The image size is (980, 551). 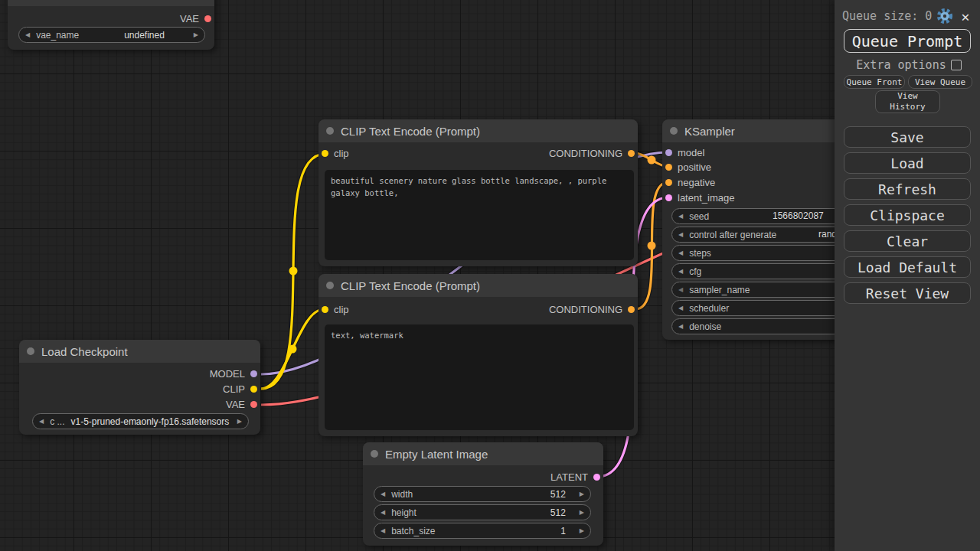 I want to click on widget-value: 1, so click(x=567, y=531).